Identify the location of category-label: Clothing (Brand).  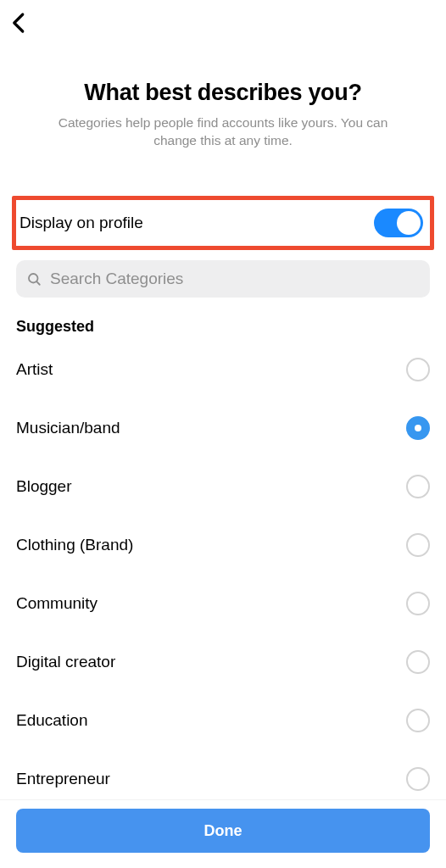
(75, 545).